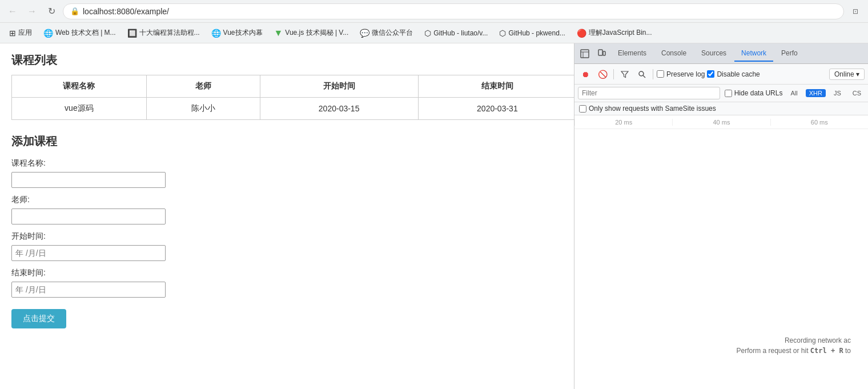 The height and width of the screenshot is (389, 868). Describe the element at coordinates (847, 74) in the screenshot. I see `online-button: Online ▾` at that location.